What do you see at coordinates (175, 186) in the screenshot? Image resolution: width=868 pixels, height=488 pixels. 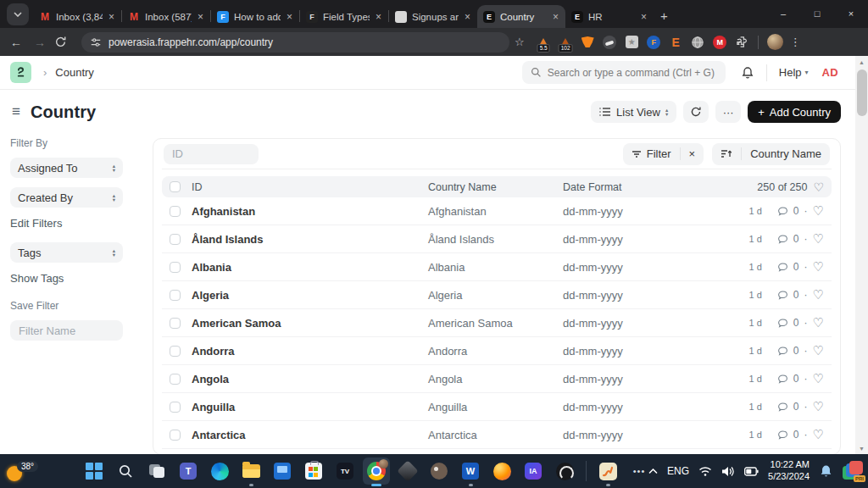 I see `select-all-checkbox` at bounding box center [175, 186].